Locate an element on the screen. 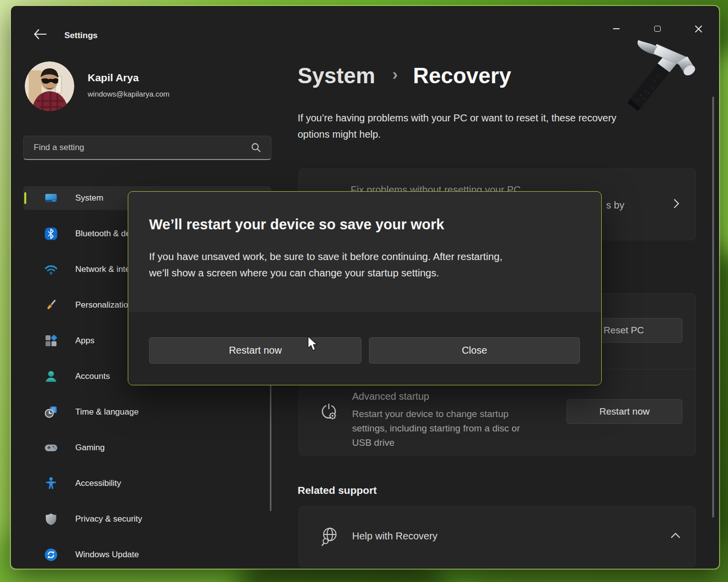  sidebar-item-label: Accessibility is located at coordinates (98, 483).